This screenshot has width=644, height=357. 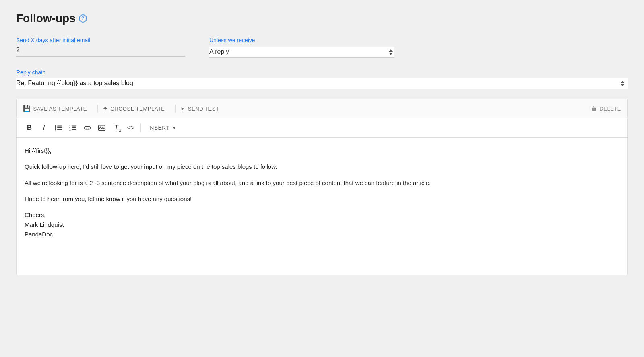 What do you see at coordinates (29, 128) in the screenshot?
I see `bold-button: B` at bounding box center [29, 128].